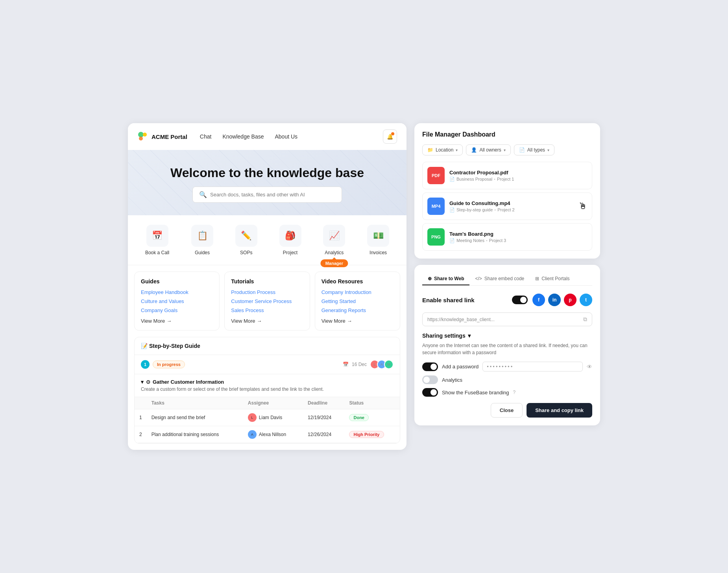 The height and width of the screenshot is (573, 728). Describe the element at coordinates (267, 281) in the screenshot. I see `tutorials-card-title: Tutorials` at that location.